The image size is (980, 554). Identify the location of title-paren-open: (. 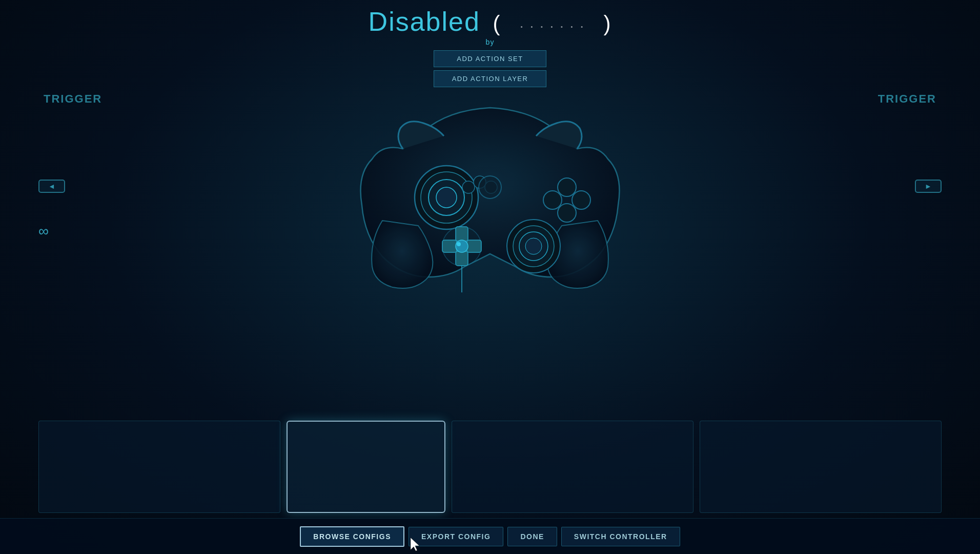
(497, 24).